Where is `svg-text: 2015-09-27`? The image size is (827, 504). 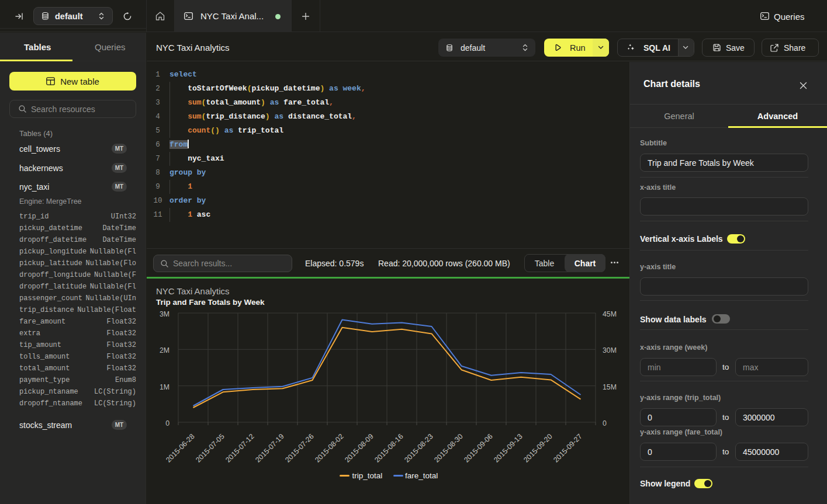 svg-text: 2015-09-27 is located at coordinates (568, 448).